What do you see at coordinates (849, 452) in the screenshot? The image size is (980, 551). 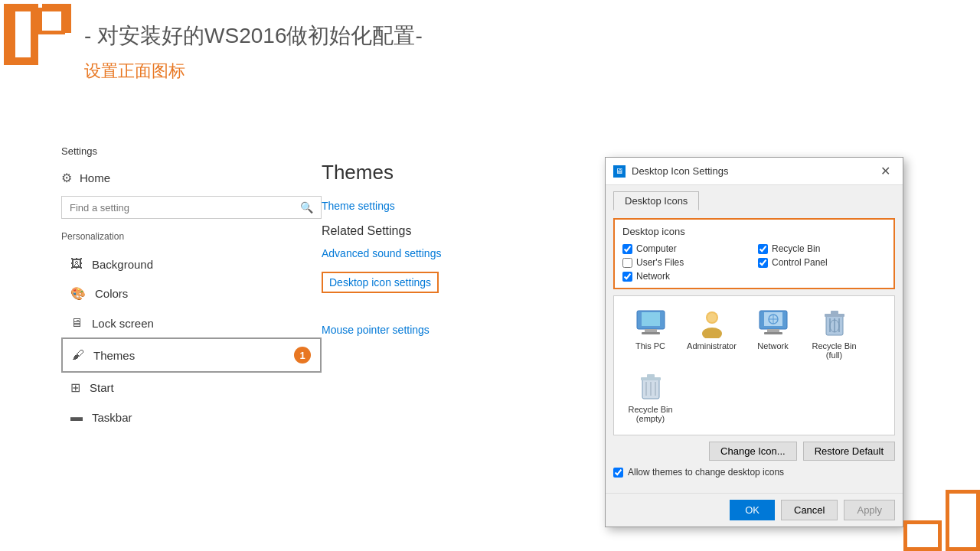 I see `restore-default-button: Restore Default` at bounding box center [849, 452].